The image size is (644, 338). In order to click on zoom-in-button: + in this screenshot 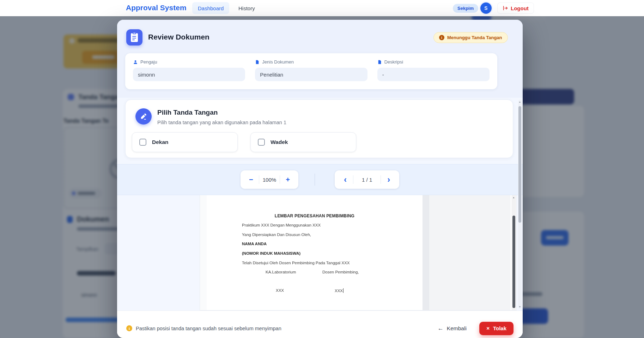, I will do `click(288, 180)`.